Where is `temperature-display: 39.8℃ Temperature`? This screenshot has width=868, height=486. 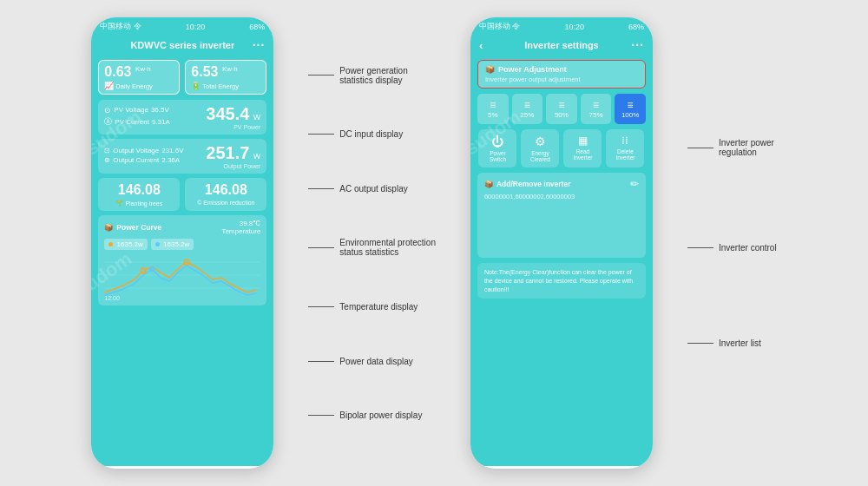
temperature-display: 39.8℃ Temperature is located at coordinates (241, 227).